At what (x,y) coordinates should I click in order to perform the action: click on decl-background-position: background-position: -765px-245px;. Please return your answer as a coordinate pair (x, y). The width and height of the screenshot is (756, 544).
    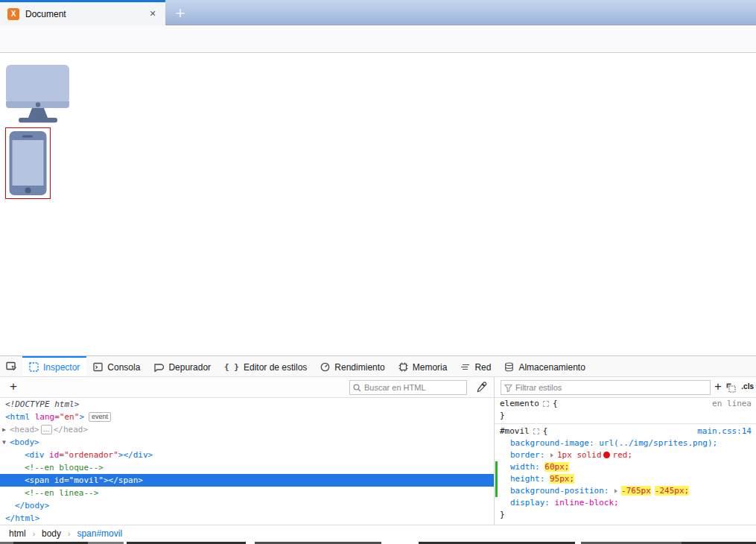
    Looking at the image, I should click on (626, 491).